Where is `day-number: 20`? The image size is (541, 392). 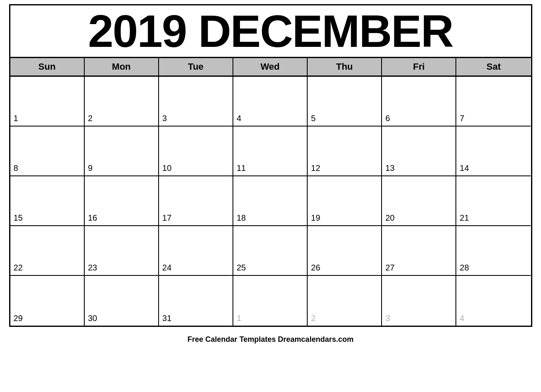 day-number: 20 is located at coordinates (390, 218).